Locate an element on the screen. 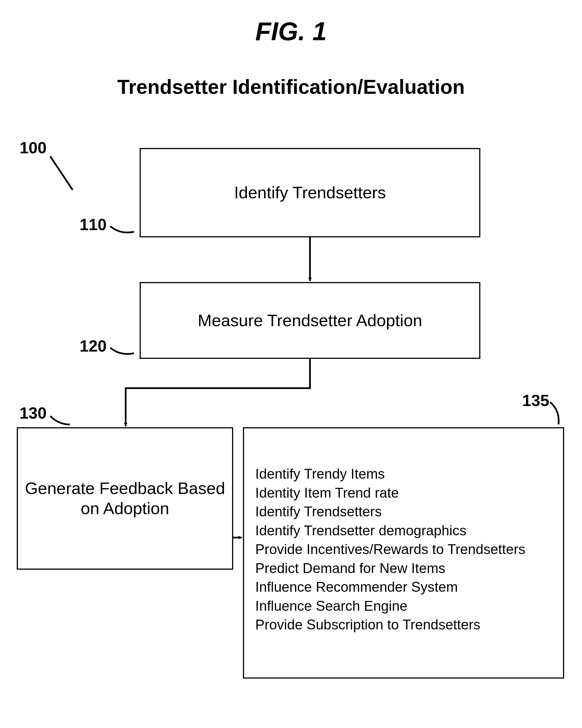 The width and height of the screenshot is (582, 728). output-item: Identify Trendy Items is located at coordinates (390, 474).